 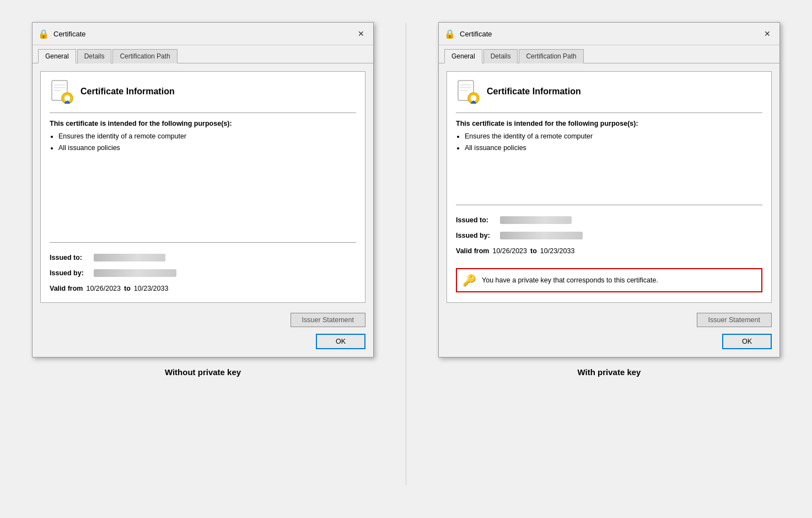 I want to click on left-valid-to-label: to, so click(x=127, y=289).